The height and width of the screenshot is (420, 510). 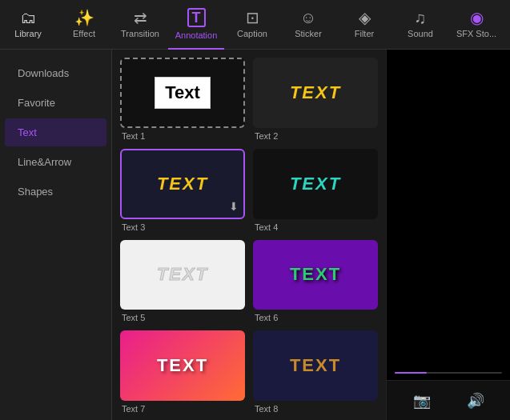 What do you see at coordinates (84, 34) in the screenshot?
I see `nav-effect-label: Effect` at bounding box center [84, 34].